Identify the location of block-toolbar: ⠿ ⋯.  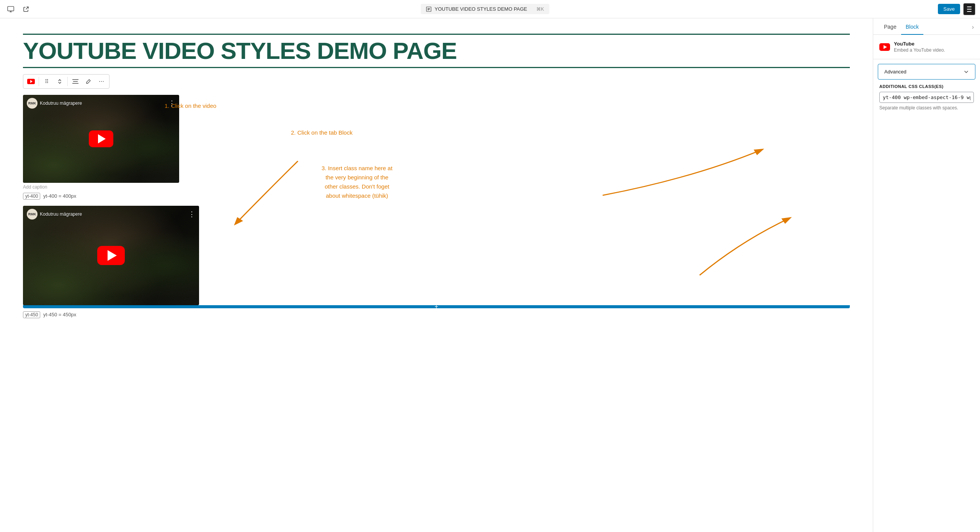
(66, 81).